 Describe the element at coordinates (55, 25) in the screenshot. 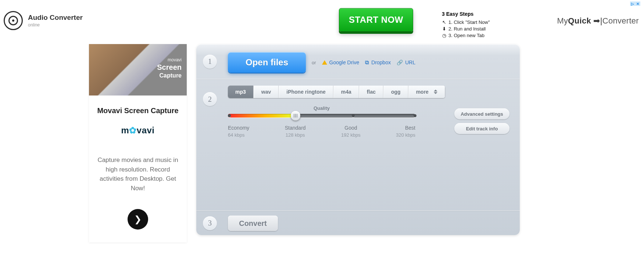

I see `app-subtitle: online` at that location.